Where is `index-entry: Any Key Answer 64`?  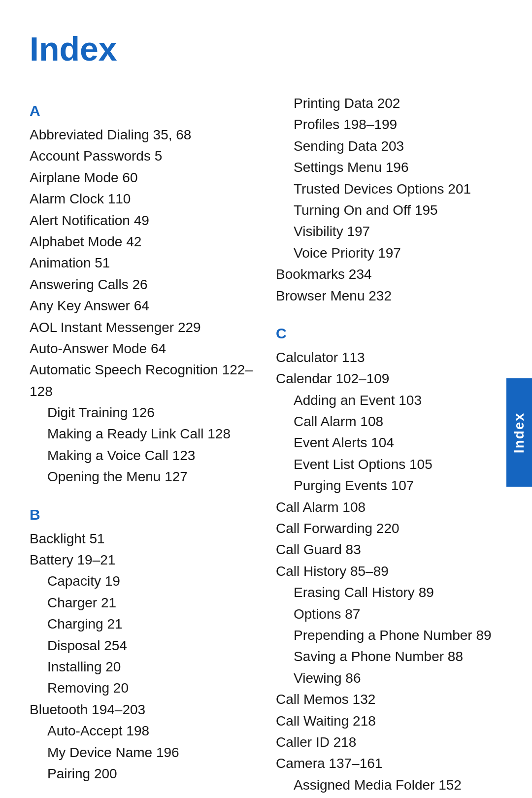 index-entry: Any Key Answer 64 is located at coordinates (143, 305).